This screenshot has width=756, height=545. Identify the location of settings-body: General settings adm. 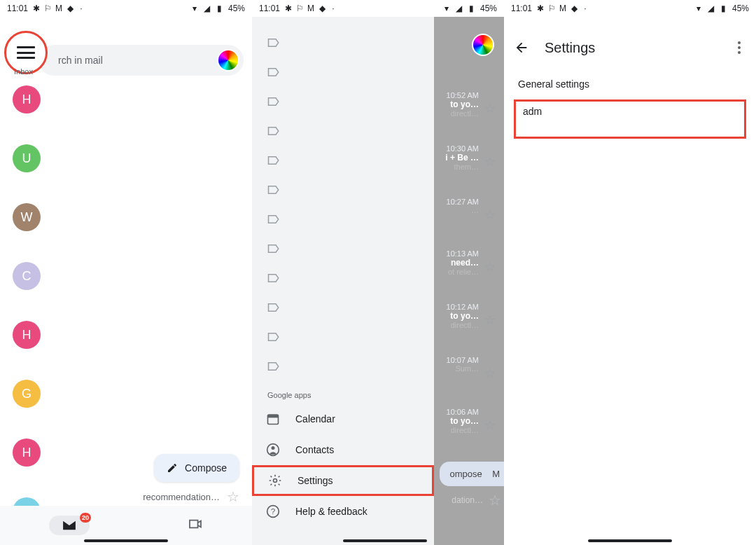
(630, 104).